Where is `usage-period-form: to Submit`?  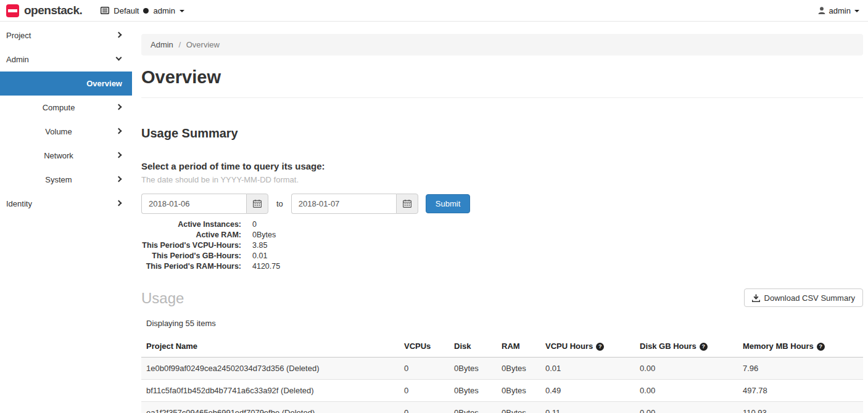
usage-period-form: to Submit is located at coordinates (502, 203).